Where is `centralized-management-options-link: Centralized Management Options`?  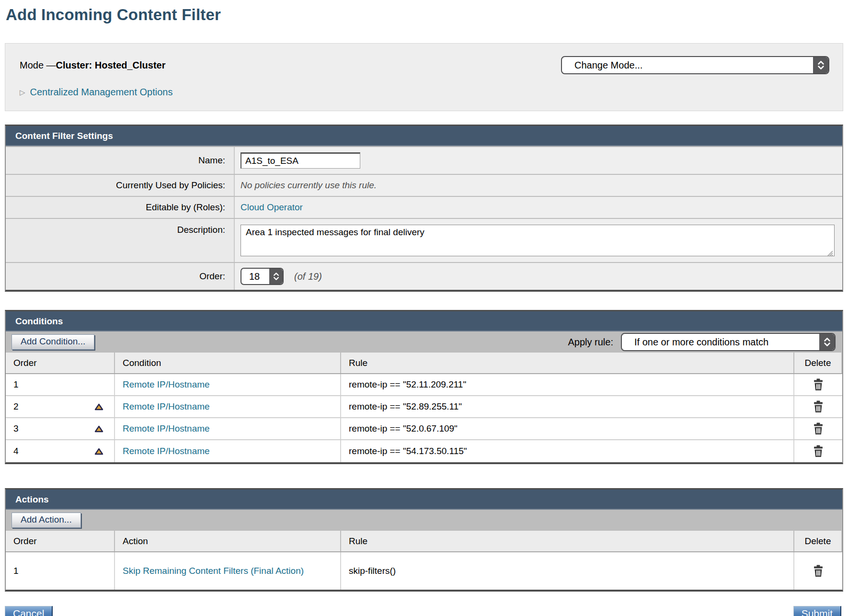
centralized-management-options-link: Centralized Management Options is located at coordinates (102, 92).